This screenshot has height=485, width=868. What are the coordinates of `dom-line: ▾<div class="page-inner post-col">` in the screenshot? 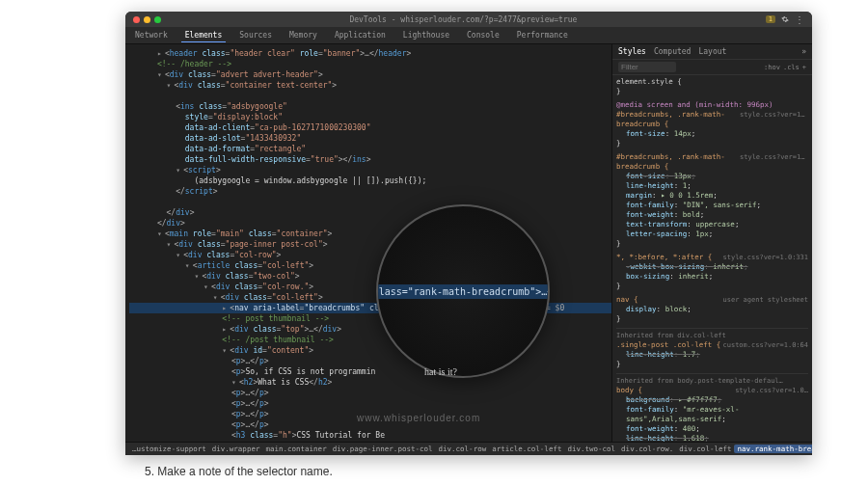 It's located at (370, 245).